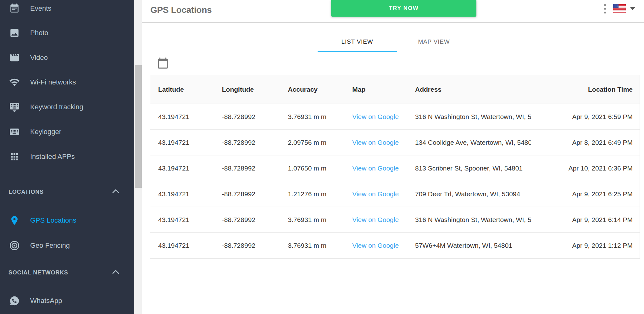  Describe the element at coordinates (67, 273) in the screenshot. I see `sidebar-section-social-networks: SOCIAL NETWORKS` at that location.